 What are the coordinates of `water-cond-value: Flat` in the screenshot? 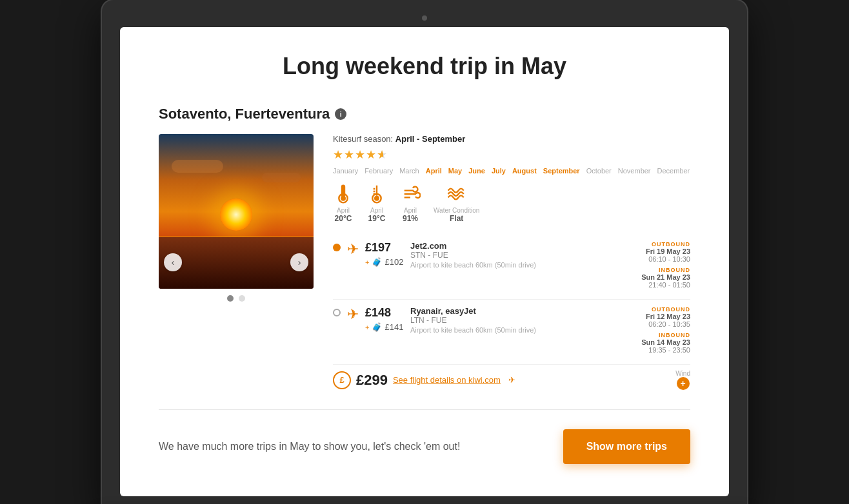 It's located at (457, 218).